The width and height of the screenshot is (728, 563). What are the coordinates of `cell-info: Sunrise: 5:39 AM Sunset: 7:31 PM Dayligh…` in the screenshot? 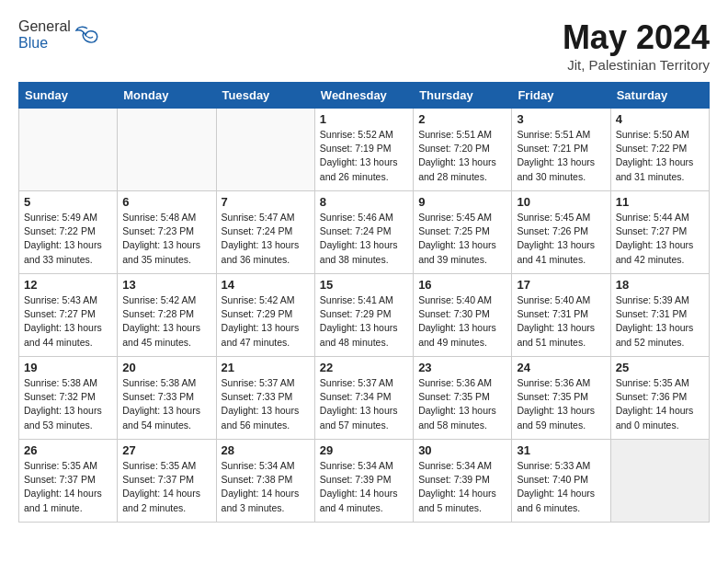 It's located at (660, 322).